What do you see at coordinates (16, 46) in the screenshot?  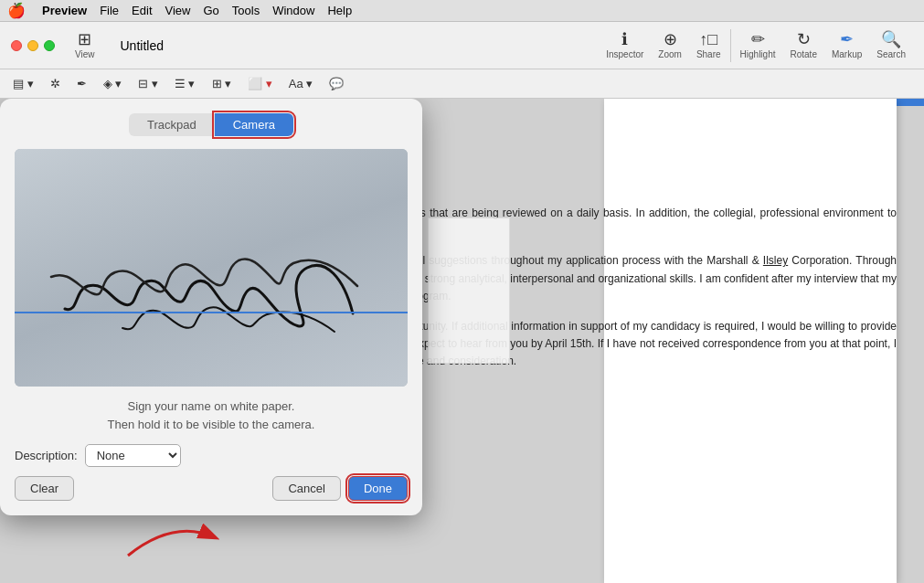 I see `close-button` at bounding box center [16, 46].